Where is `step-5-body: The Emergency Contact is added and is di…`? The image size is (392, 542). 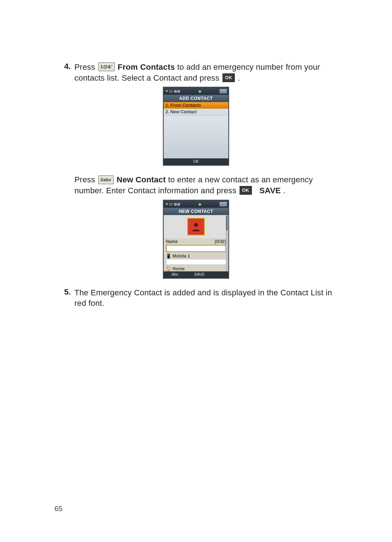
step-5-body: The Emergency Contact is added and is di… is located at coordinates (206, 298).